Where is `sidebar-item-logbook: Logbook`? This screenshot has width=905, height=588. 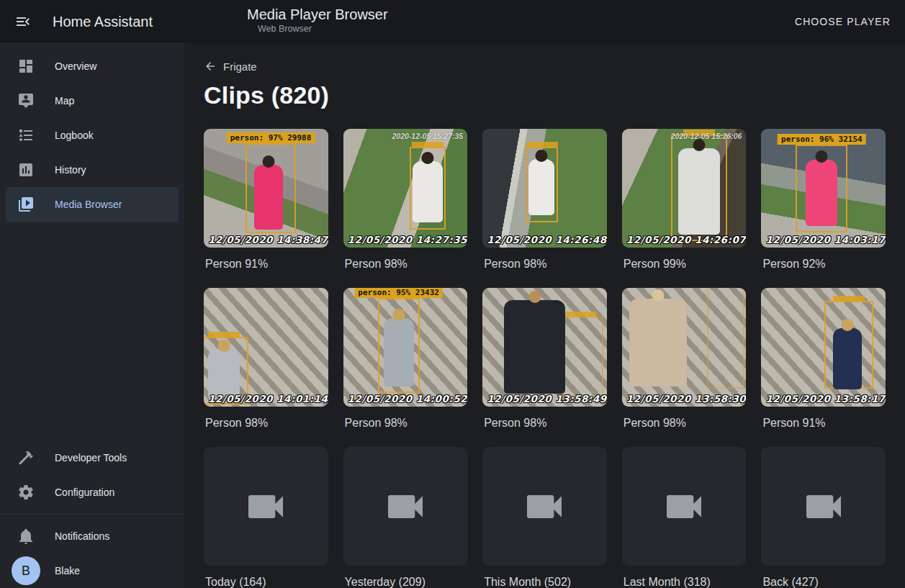 sidebar-item-logbook: Logbook is located at coordinates (92, 135).